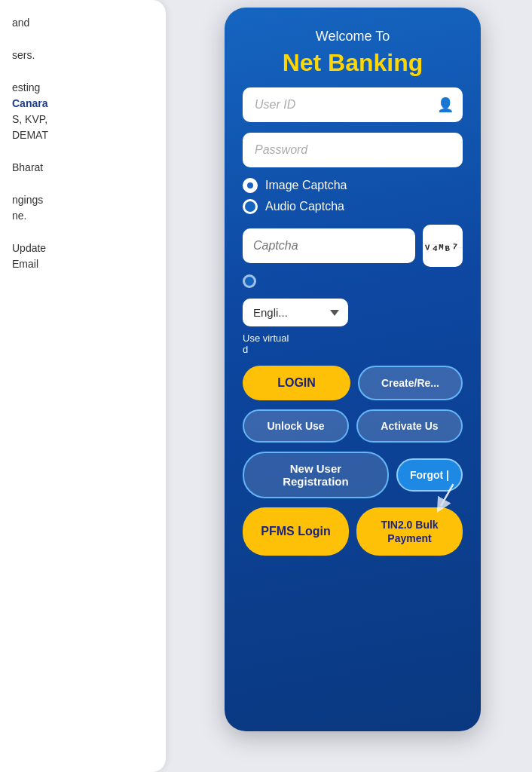 The width and height of the screenshot is (532, 772). What do you see at coordinates (329, 246) in the screenshot?
I see `captcha-input` at bounding box center [329, 246].